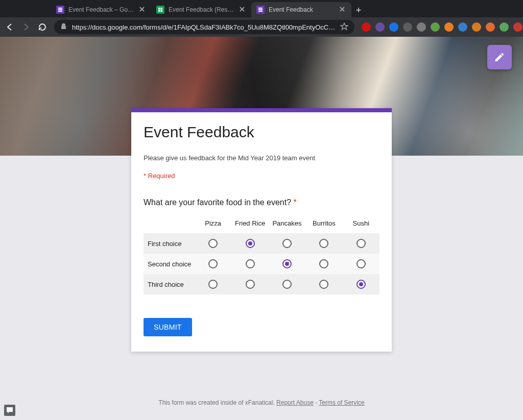 Image resolution: width=523 pixels, height=420 pixels. I want to click on browser-toolbar: https://docs.google.com/forms/d/e/1FAIpQ…, so click(262, 27).